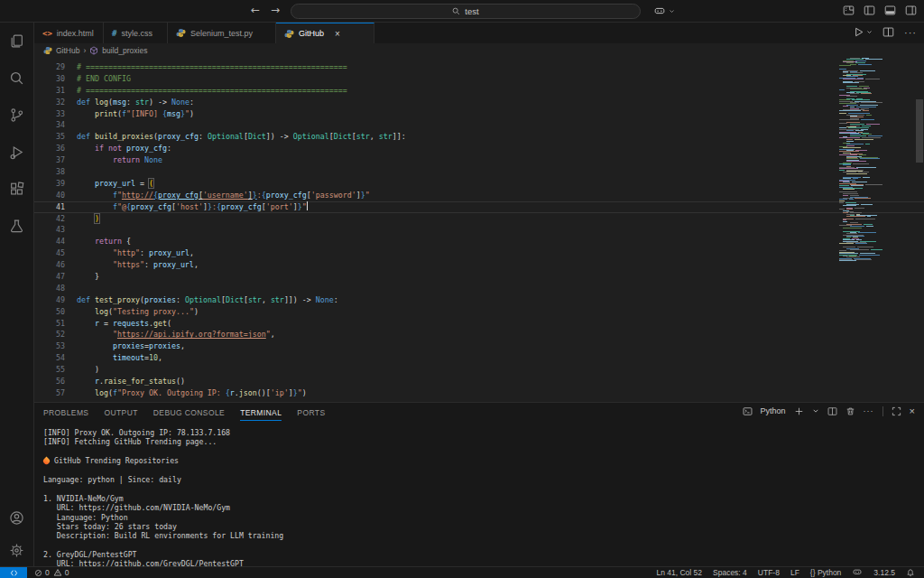  What do you see at coordinates (863, 33) in the screenshot?
I see `run-button` at bounding box center [863, 33].